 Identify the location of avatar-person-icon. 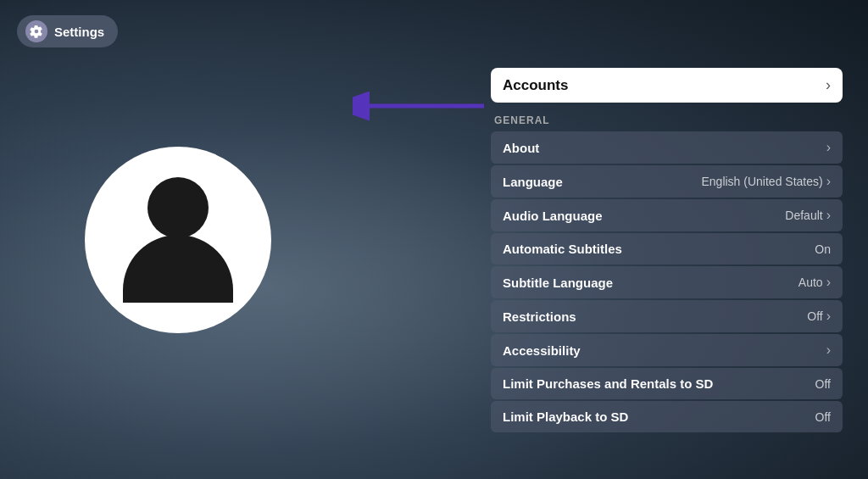
(178, 240).